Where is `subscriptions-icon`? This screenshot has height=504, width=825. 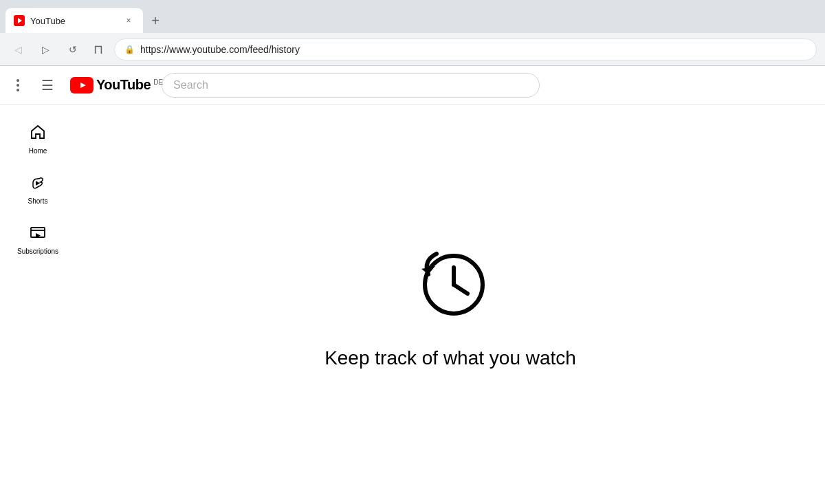
subscriptions-icon is located at coordinates (38, 234).